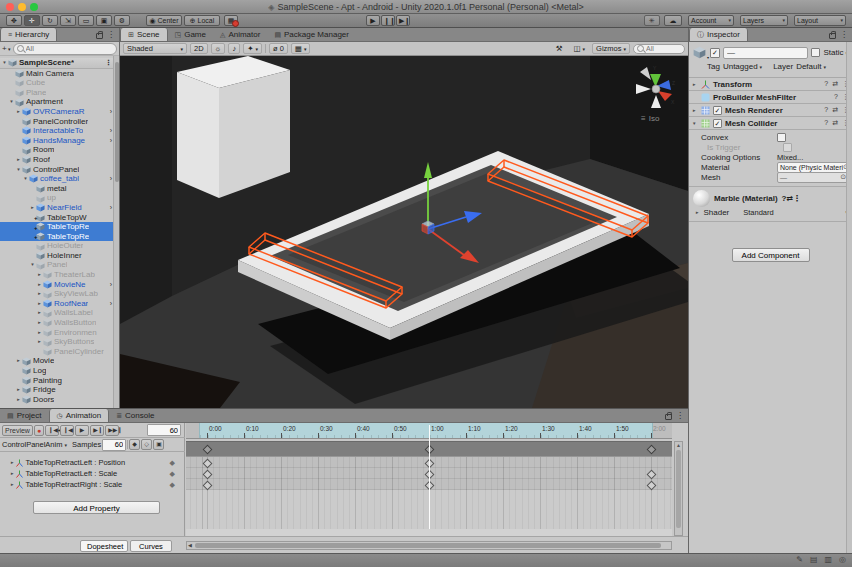  I want to click on hierarchy-item: ▼Panel, so click(57, 265).